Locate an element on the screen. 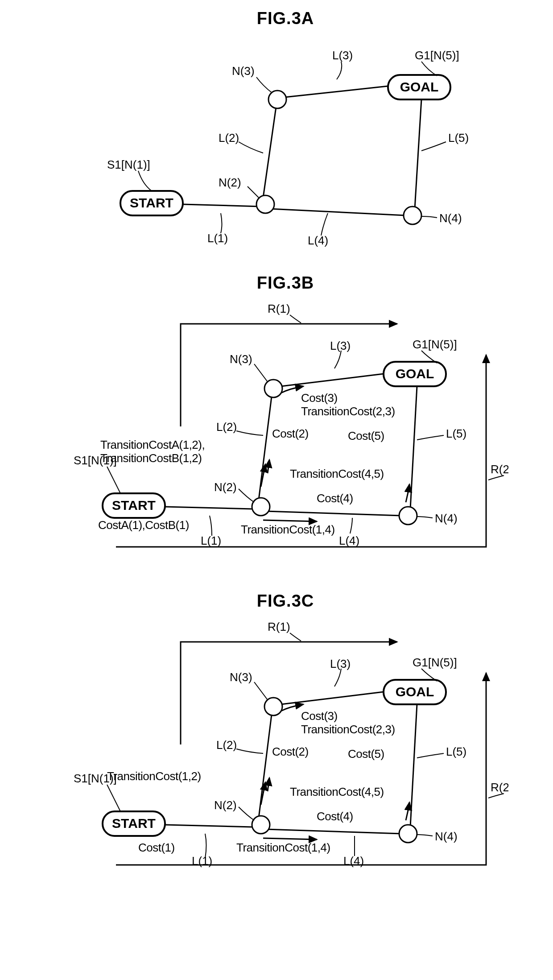 This screenshot has height=980, width=553. fig-3c-title: FIG.3C is located at coordinates (281, 601).